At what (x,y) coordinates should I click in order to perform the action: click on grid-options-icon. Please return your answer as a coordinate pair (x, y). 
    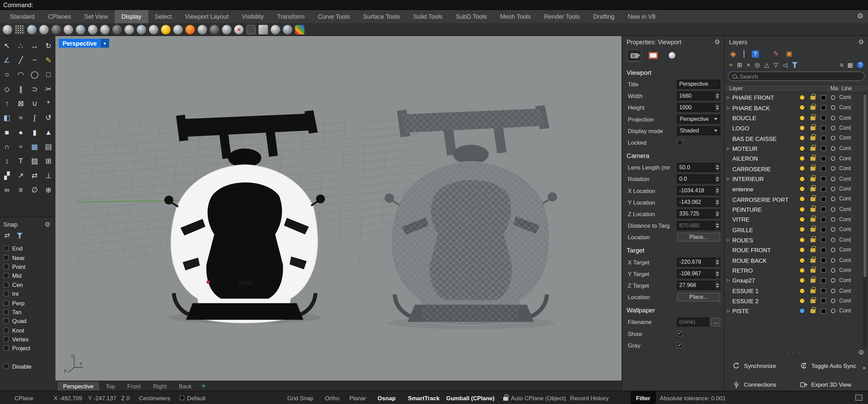
    Looking at the image, I should click on (20, 29).